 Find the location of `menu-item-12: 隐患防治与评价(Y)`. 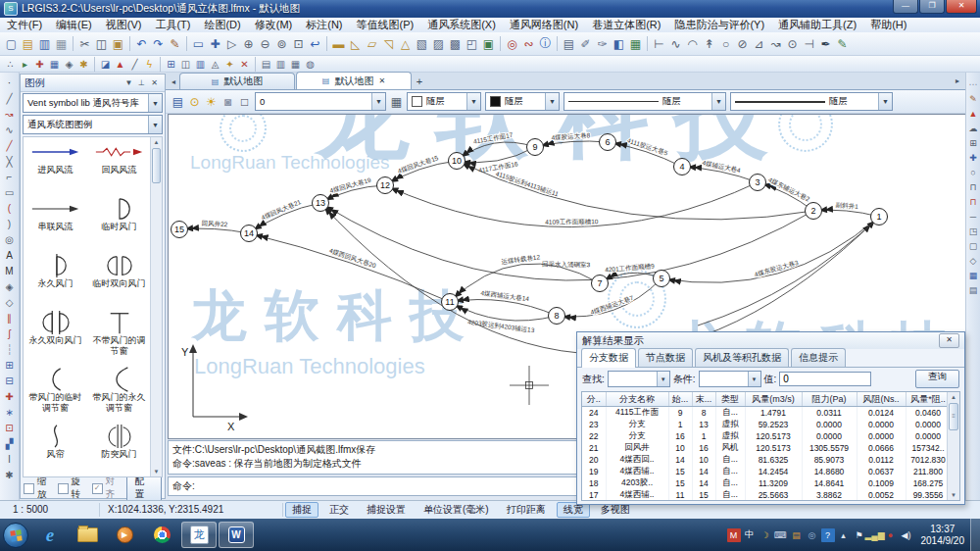

menu-item-12: 隐患防治与评价(Y) is located at coordinates (719, 25).